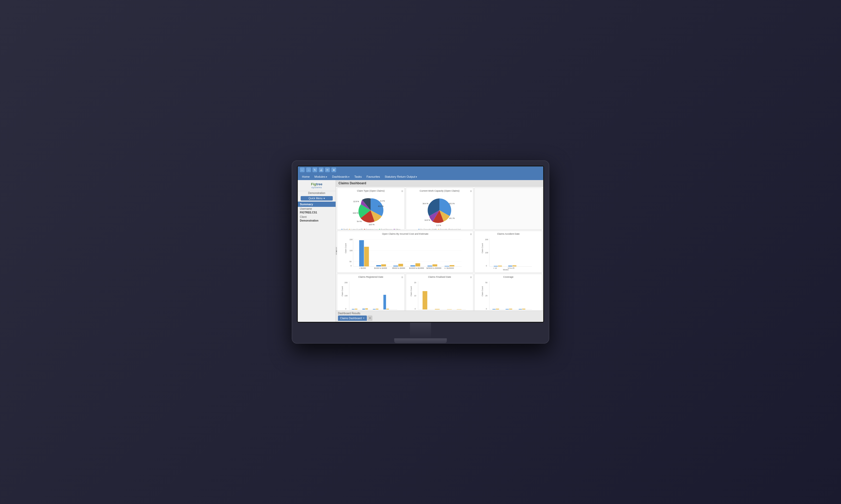  I want to click on legend-acc-open-label: Open, so click(505, 272).